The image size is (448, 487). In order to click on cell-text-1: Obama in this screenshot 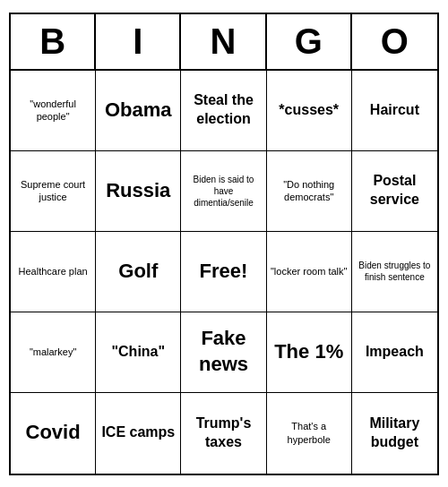, I will do `click(138, 111)`.